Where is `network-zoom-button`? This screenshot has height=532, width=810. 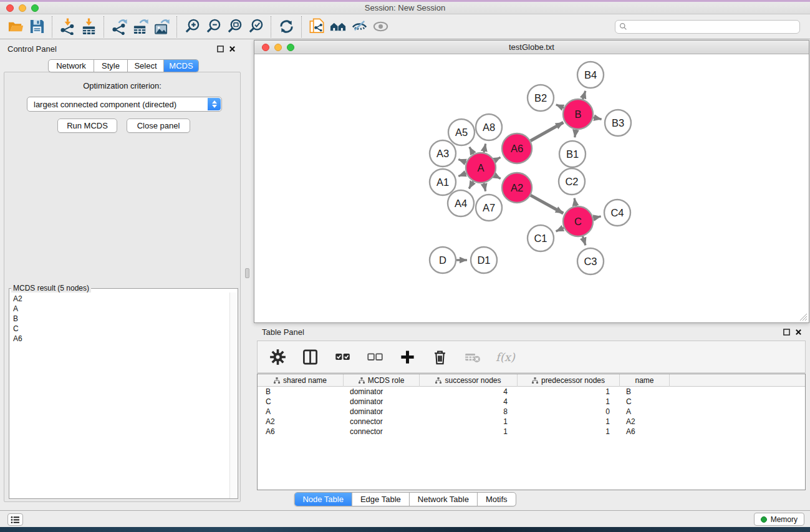 network-zoom-button is located at coordinates (291, 47).